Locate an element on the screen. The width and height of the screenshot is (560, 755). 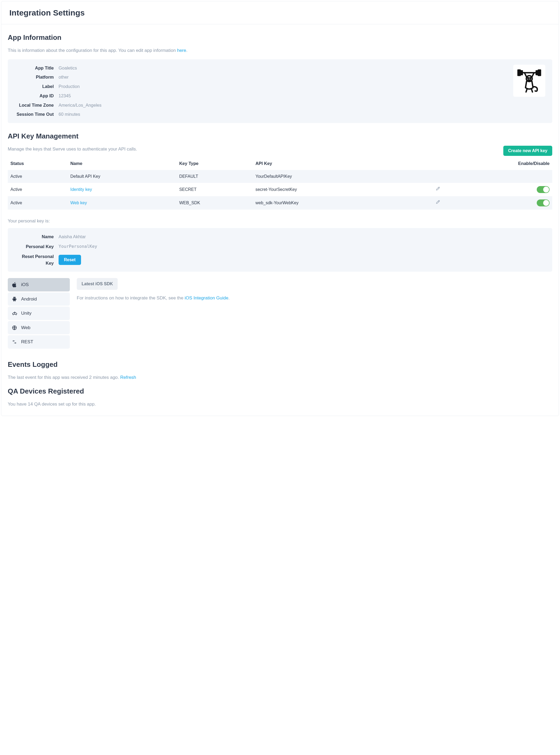
col-toggle: Enable/Disable is located at coordinates (506, 164).